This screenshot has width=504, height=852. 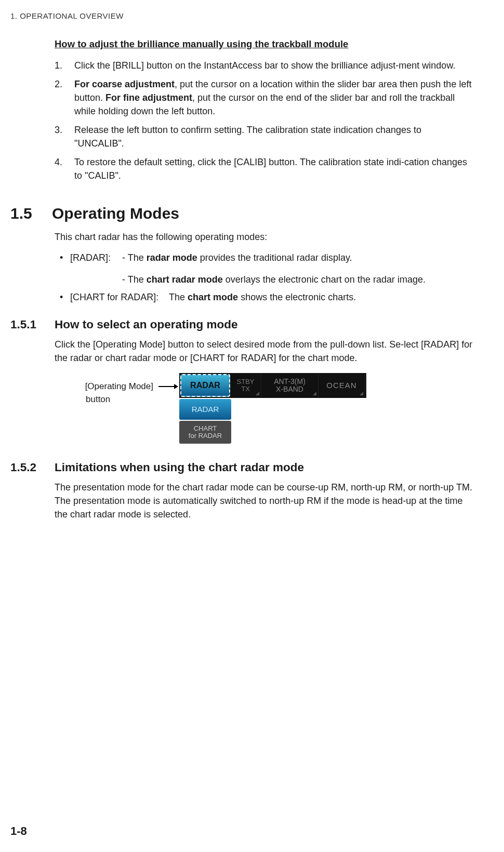 I want to click on subsection-1-5-2-text: Limitations when using the chart radar m…, so click(x=179, y=468).